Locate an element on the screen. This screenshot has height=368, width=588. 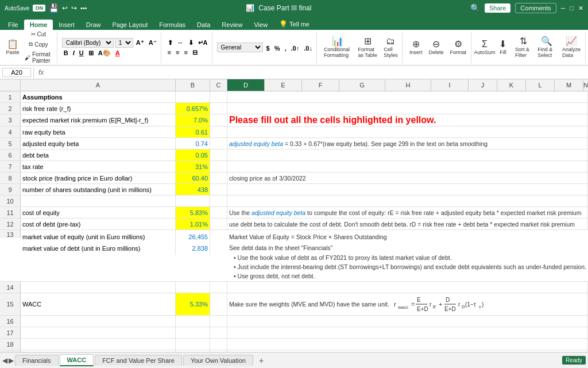
font-color-button: A is located at coordinates (118, 53).